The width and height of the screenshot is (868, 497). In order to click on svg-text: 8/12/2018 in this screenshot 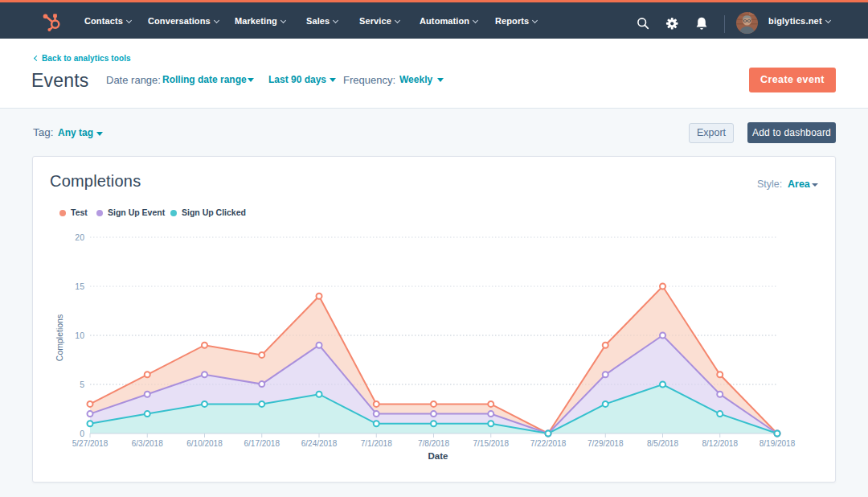, I will do `click(720, 444)`.